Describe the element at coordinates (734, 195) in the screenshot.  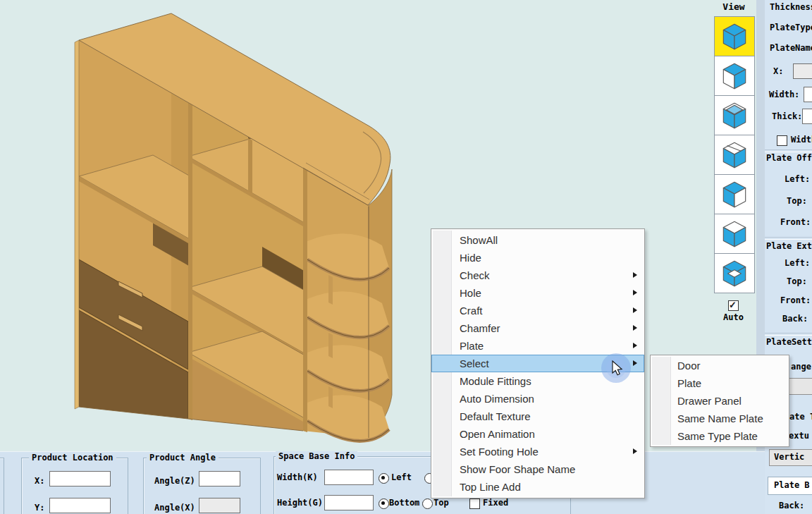
I see `view-cube-right-white` at that location.